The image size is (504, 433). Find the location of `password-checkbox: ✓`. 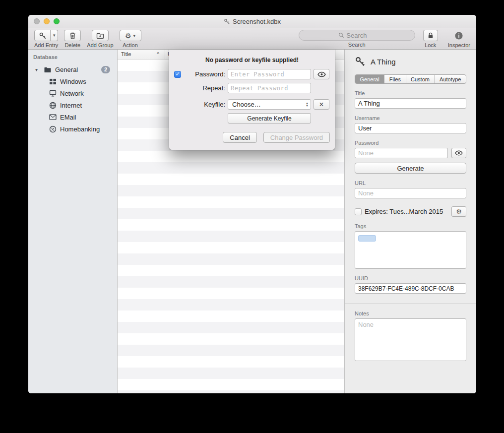

password-checkbox: ✓ is located at coordinates (178, 74).